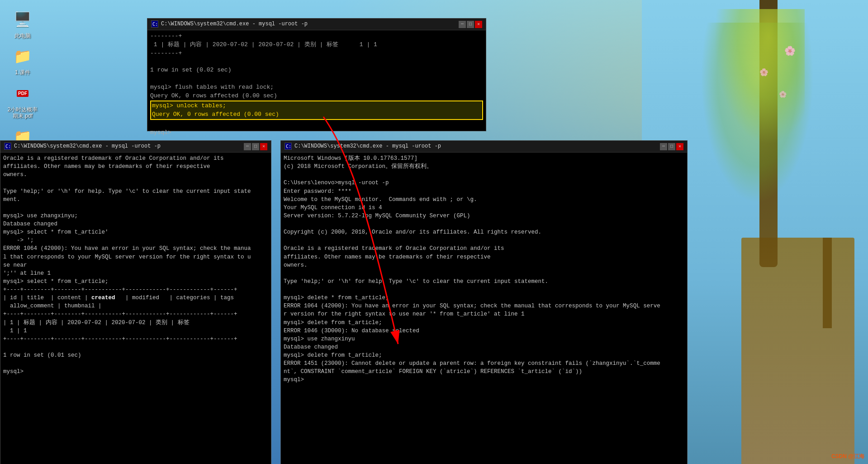  What do you see at coordinates (87, 147) in the screenshot?
I see `terminal-bl-title: C:\WINDOWS\system32\cmd.exe - mysql -uro…` at bounding box center [87, 147].